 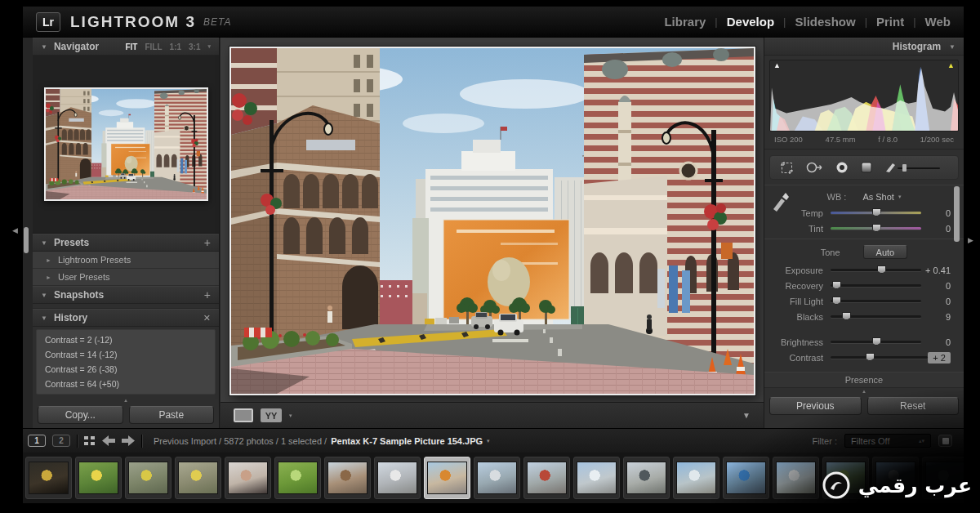 What do you see at coordinates (176, 47) in the screenshot?
I see `zoom-option-1-1: 1:1` at bounding box center [176, 47].